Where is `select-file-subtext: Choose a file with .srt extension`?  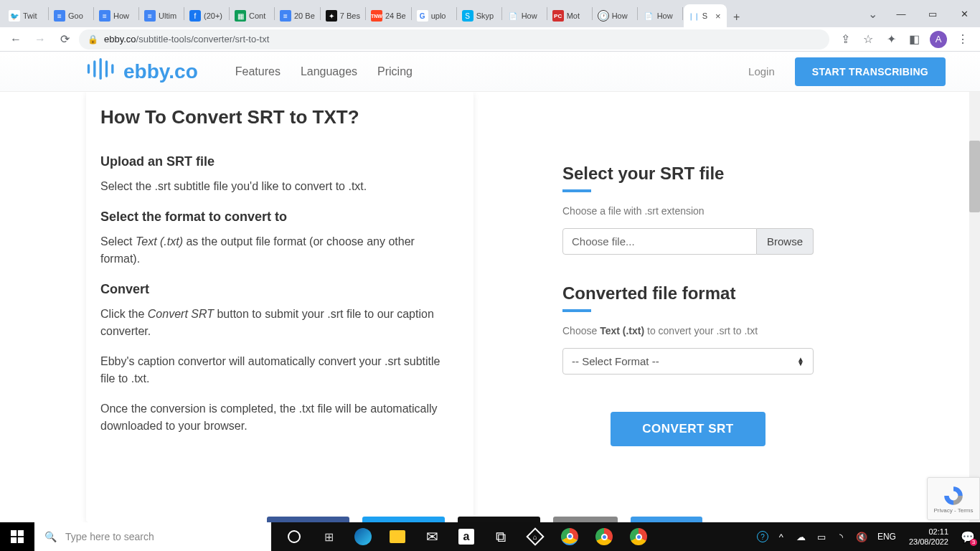 select-file-subtext: Choose a file with .srt extension is located at coordinates (688, 211).